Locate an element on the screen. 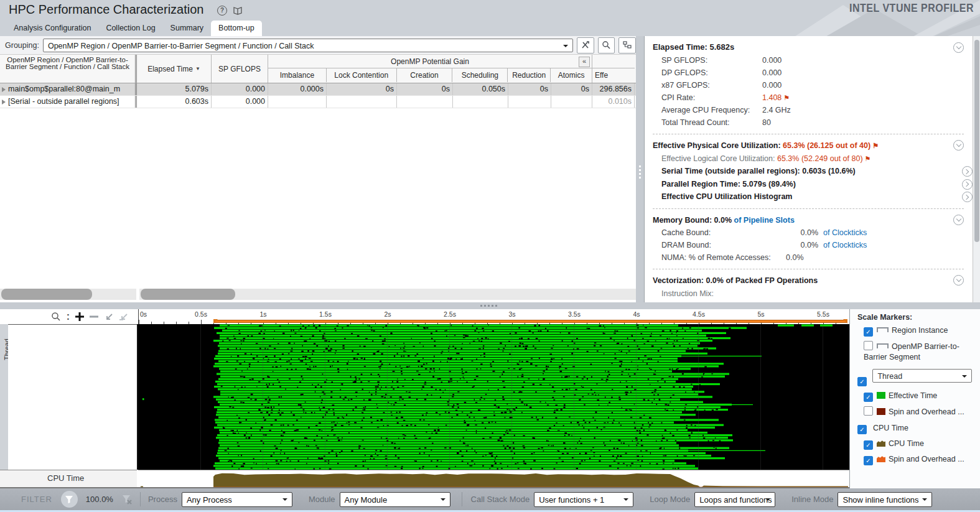 Image resolution: width=980 pixels, height=512 pixels. ruler-tick-label: 5.5s is located at coordinates (823, 314).